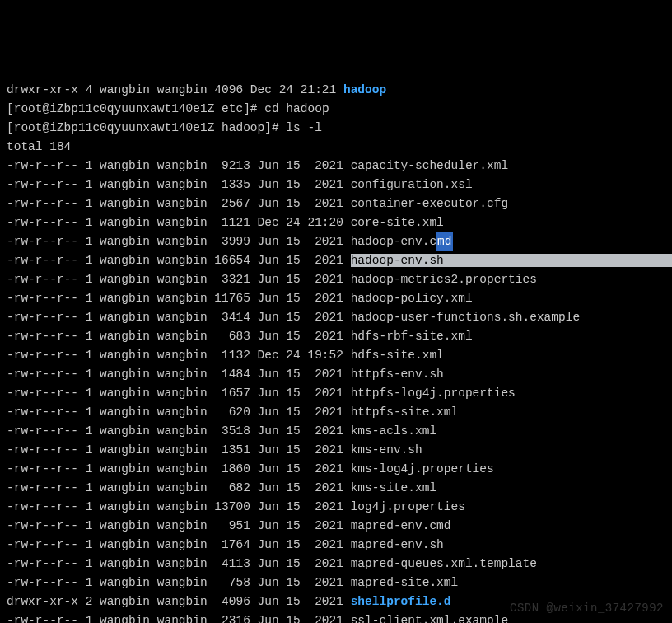 The height and width of the screenshot is (623, 672). I want to click on command-text: cd hadoop, so click(296, 109).